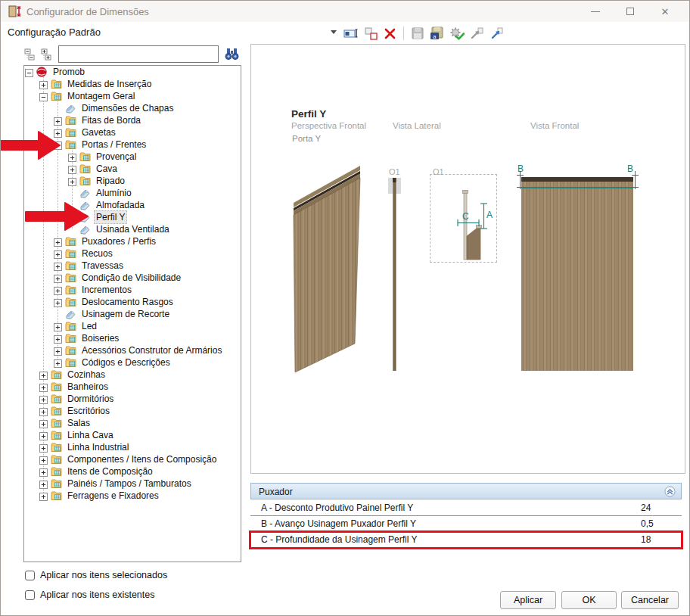  What do you see at coordinates (132, 241) in the screenshot?
I see `tree-item: Puxadores / Perfis` at bounding box center [132, 241].